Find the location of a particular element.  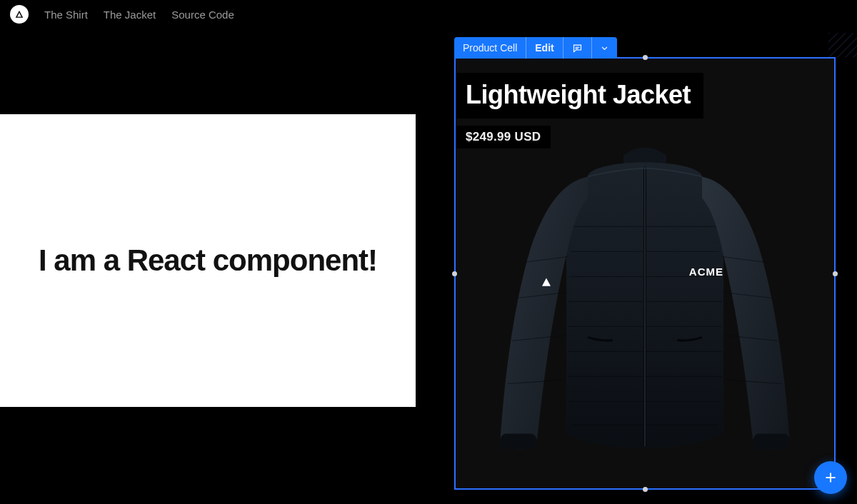

chevron-down-icon is located at coordinates (604, 49).